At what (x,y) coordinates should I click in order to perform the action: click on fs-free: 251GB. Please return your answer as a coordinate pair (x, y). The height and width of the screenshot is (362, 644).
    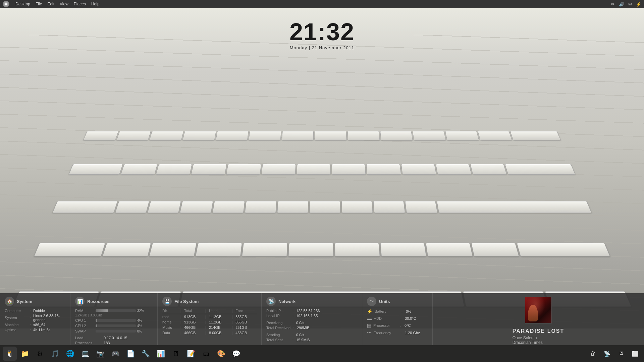
    Looking at the image, I should click on (246, 327).